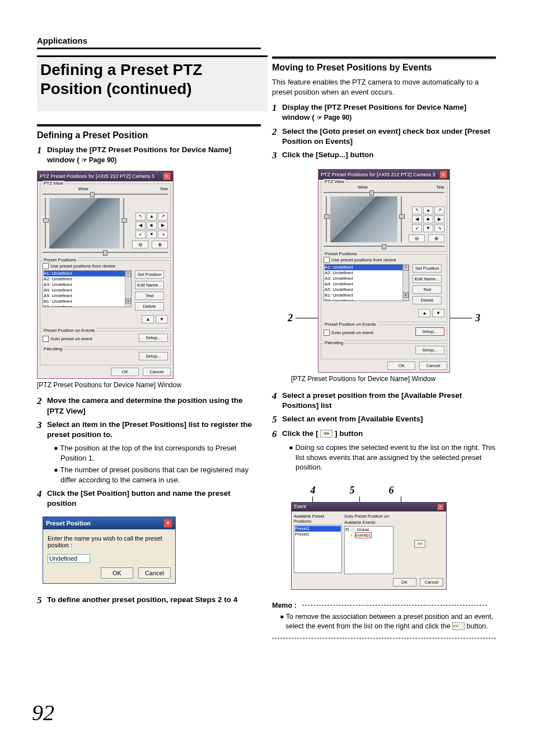 This screenshot has height=756, width=534. Describe the element at coordinates (46, 266) in the screenshot. I see `use-device-positions-checkbox` at that location.